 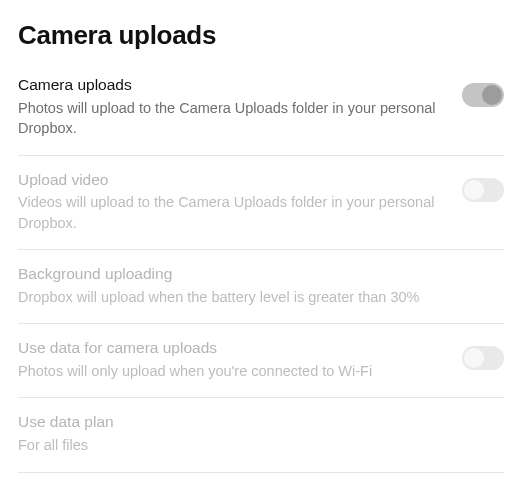 I want to click on setting-title: Camera uploads, so click(x=232, y=86).